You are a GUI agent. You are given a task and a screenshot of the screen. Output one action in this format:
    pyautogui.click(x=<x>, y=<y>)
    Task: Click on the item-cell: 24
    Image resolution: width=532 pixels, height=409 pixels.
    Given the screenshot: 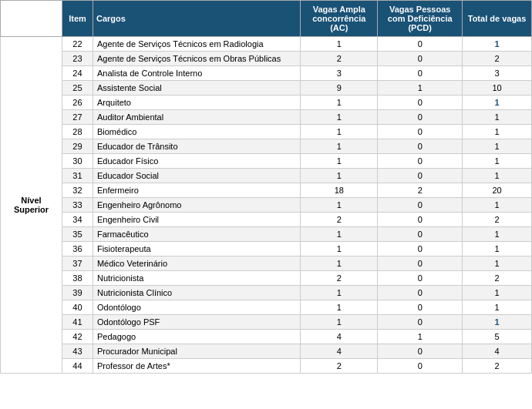 What is the action you would take?
    pyautogui.click(x=77, y=74)
    